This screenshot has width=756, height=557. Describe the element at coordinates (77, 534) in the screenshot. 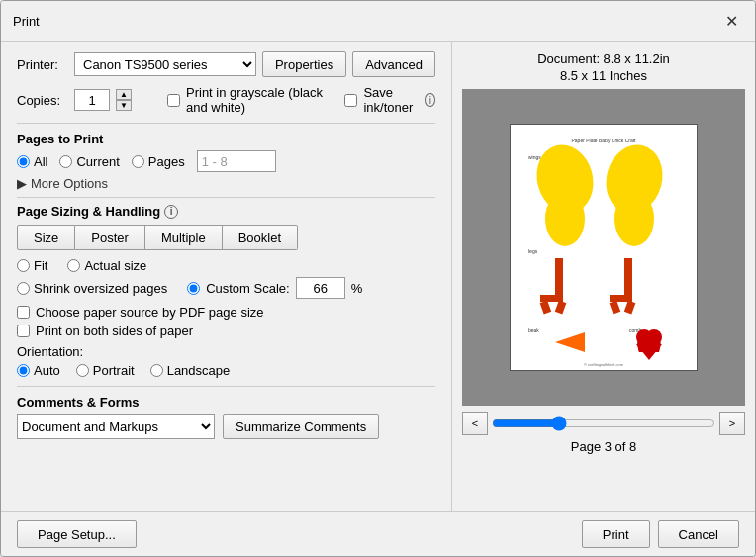

I see `page-setup-button: Page Setup...` at that location.